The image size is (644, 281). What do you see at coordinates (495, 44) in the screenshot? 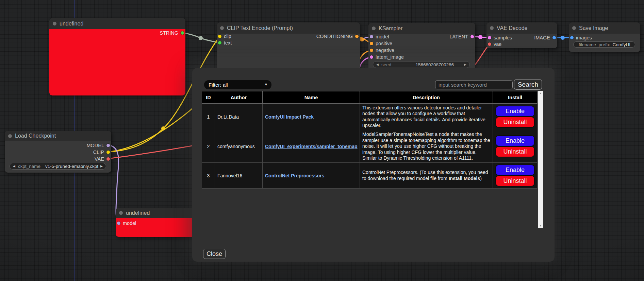
I see `input-slot-vae: vae` at bounding box center [495, 44].